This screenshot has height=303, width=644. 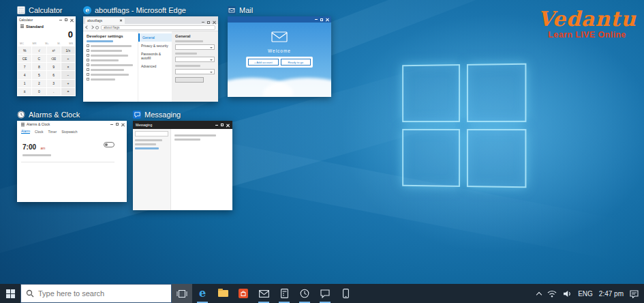 I want to click on mail-icon, so click(x=264, y=293).